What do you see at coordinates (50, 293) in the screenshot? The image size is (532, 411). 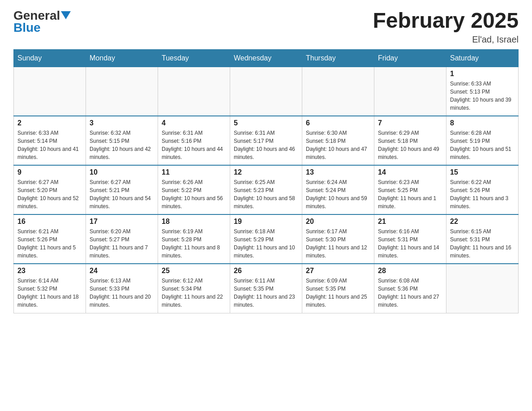 I see `day-info: Sunrise: 6:14 AM Sunset: 5:32 PM Dayligh…` at bounding box center [50, 293].